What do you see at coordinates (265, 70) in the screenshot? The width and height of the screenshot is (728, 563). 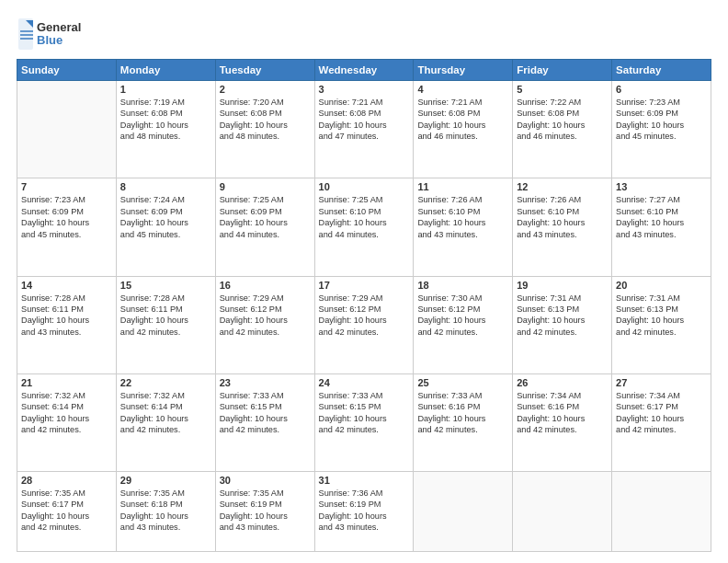 I see `weekday-header-tuesday: Tuesday` at bounding box center [265, 70].